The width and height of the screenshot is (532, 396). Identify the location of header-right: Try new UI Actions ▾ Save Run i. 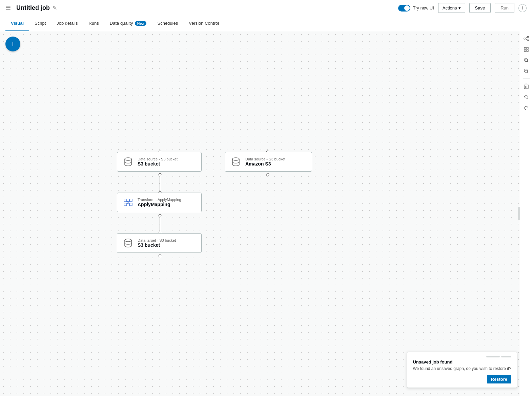
(463, 8).